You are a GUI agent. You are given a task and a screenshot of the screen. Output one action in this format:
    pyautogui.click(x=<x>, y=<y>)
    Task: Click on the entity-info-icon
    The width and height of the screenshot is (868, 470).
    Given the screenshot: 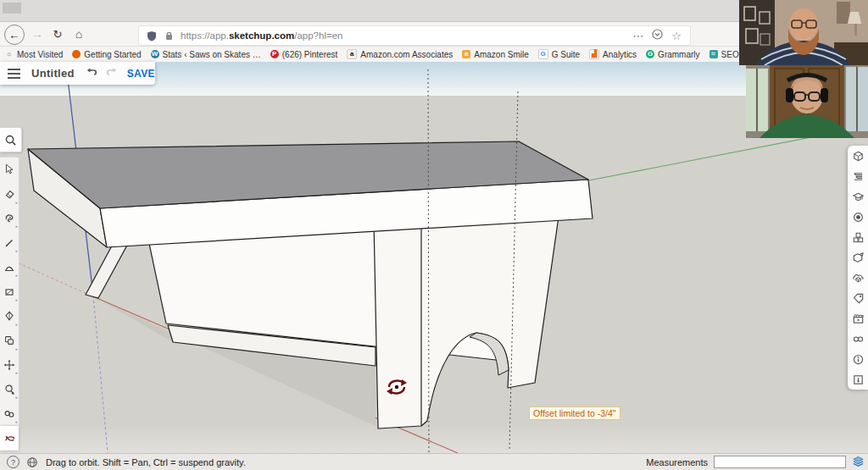 What is the action you would take?
    pyautogui.click(x=858, y=156)
    